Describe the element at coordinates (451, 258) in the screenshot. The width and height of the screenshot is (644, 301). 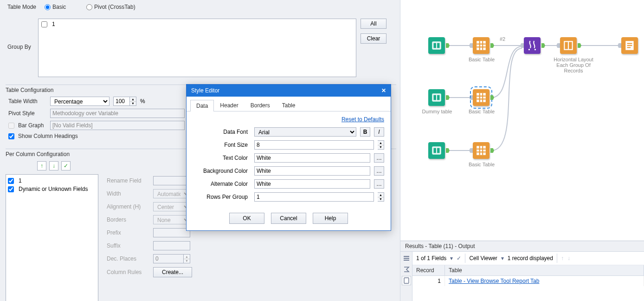
I see `fields-dropdown-icon: ▾` at that location.